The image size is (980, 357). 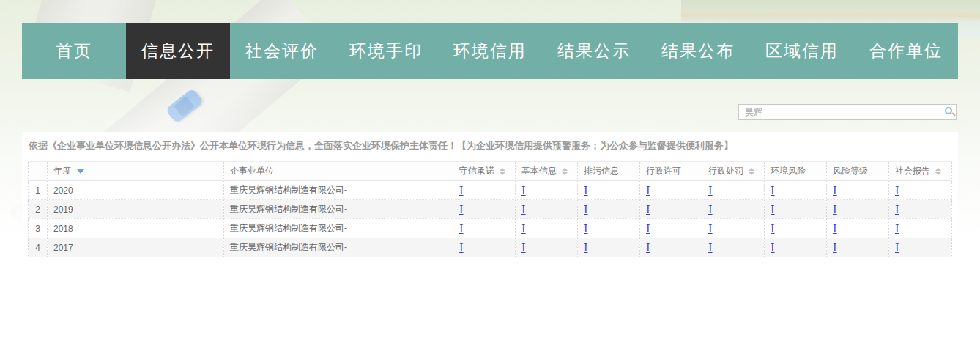 I want to click on year-cell: 2018, so click(x=136, y=229).